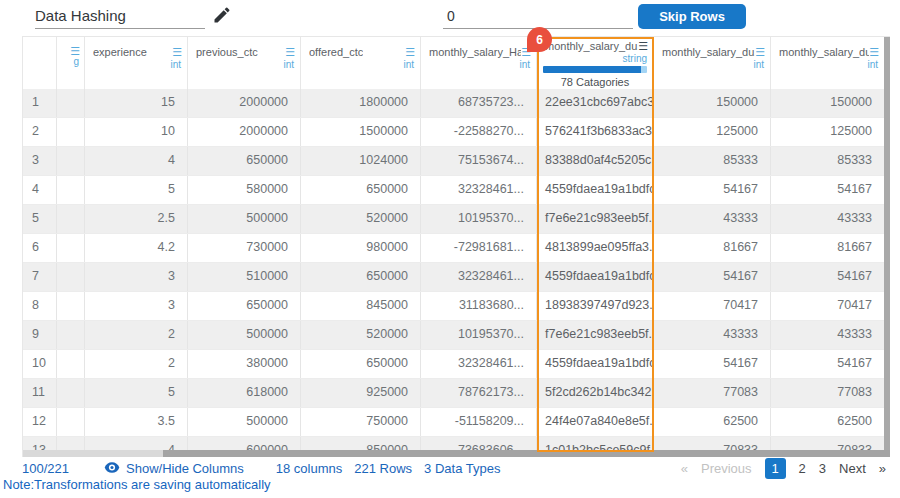 The width and height of the screenshot is (900, 498). What do you see at coordinates (596, 306) in the screenshot?
I see `data-cell: 18938397497d923...` at bounding box center [596, 306].